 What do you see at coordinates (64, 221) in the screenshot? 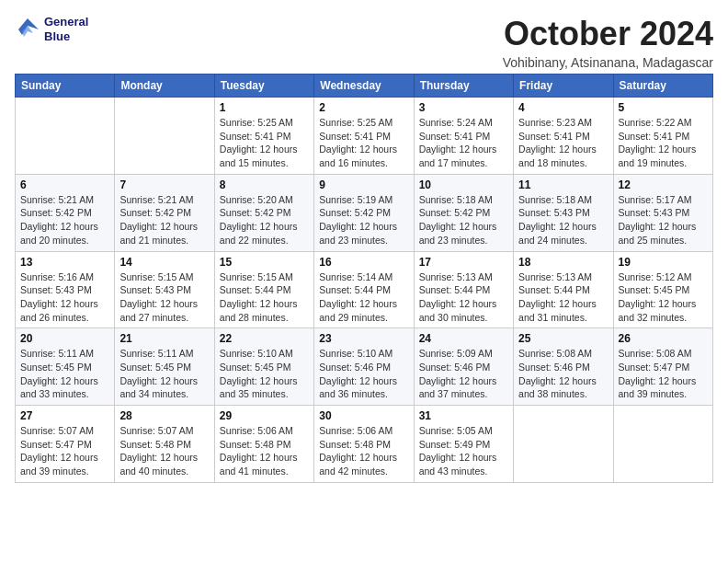
I see `day-info: Sunrise: 5:21 AMSunset: 5:42 PMDaylight:…` at bounding box center [64, 221].